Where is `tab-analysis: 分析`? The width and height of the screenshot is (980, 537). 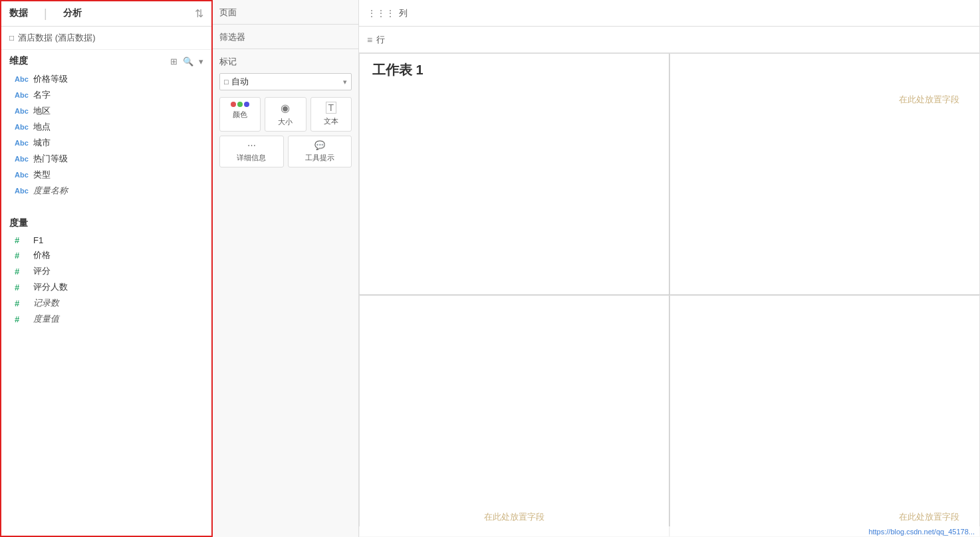 tab-analysis: 分析 is located at coordinates (72, 14).